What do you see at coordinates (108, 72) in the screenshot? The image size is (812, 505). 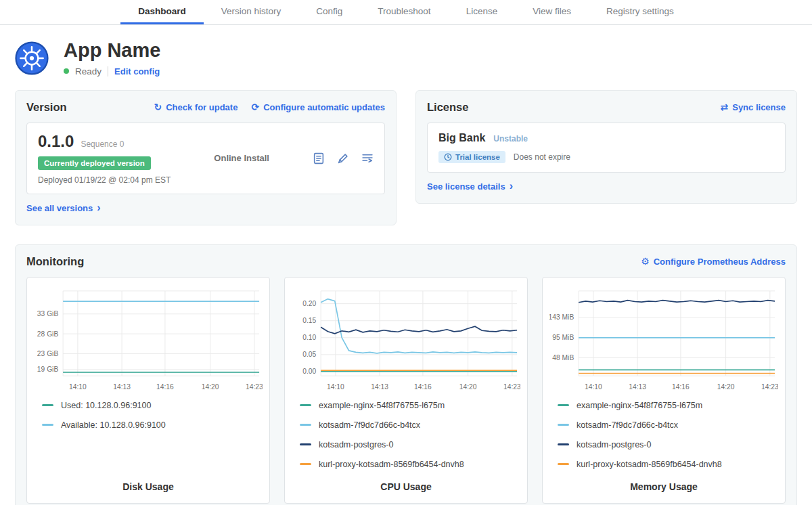 I see `divider` at bounding box center [108, 72].